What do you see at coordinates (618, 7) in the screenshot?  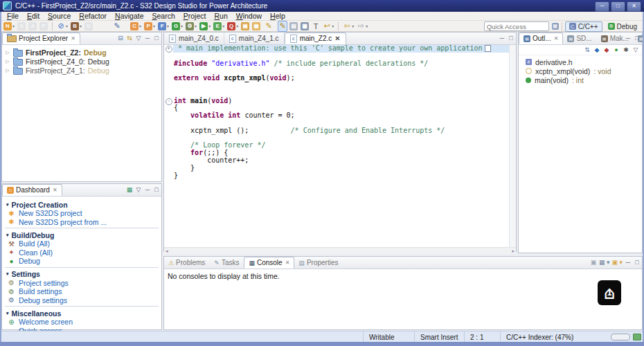 I see `maximize-button: □` at bounding box center [618, 7].